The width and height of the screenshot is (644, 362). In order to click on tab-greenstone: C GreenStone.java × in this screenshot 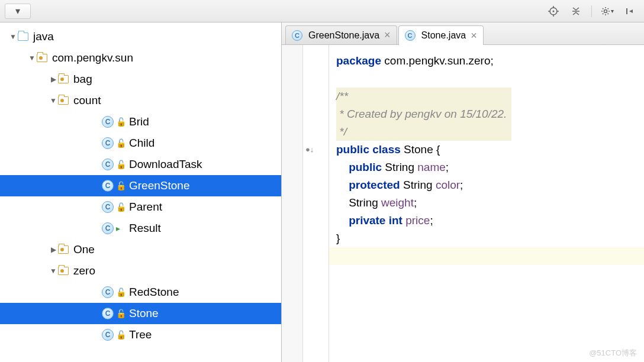, I will do `click(341, 35)`.